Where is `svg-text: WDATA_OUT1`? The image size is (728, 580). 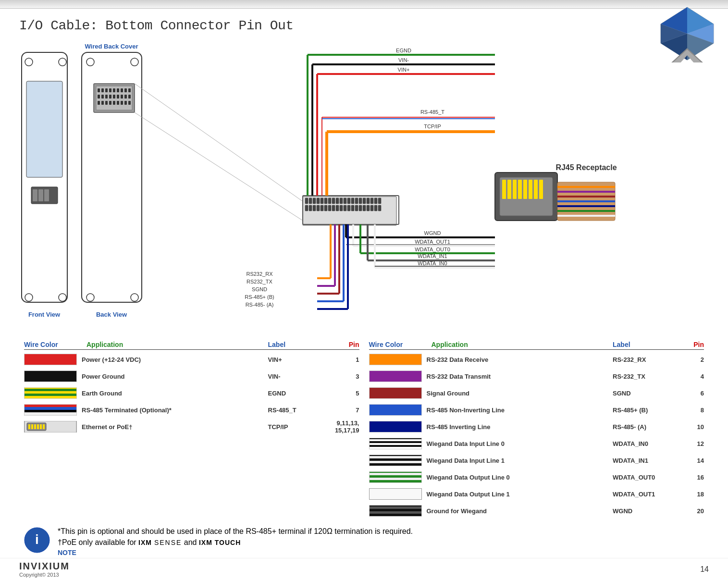 svg-text: WDATA_OUT1 is located at coordinates (432, 242).